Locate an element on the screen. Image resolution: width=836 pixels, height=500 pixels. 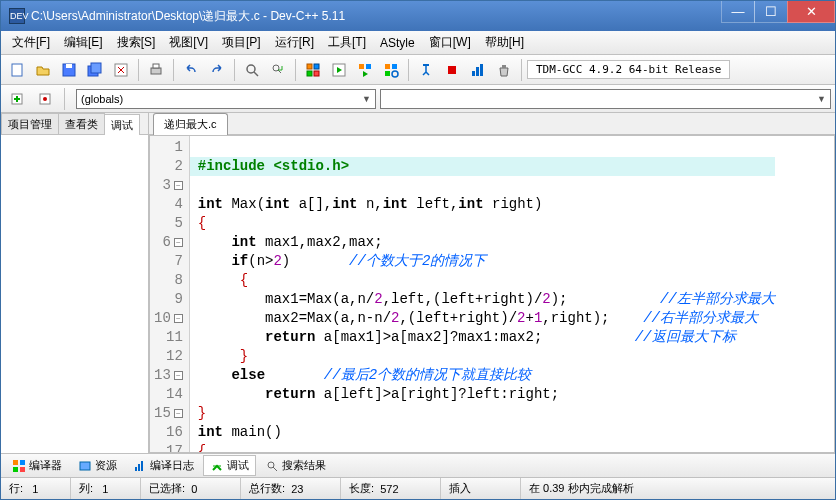
debug-icon is located at coordinates (217, 466).